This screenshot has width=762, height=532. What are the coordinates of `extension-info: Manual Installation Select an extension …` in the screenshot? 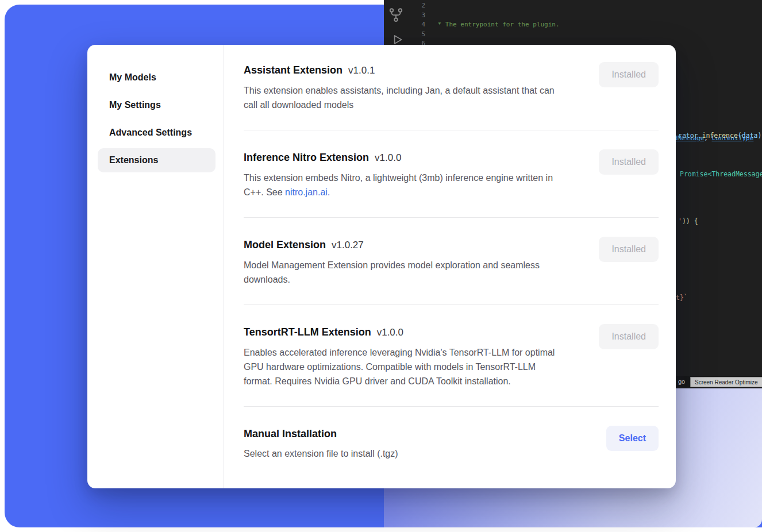 It's located at (321, 444).